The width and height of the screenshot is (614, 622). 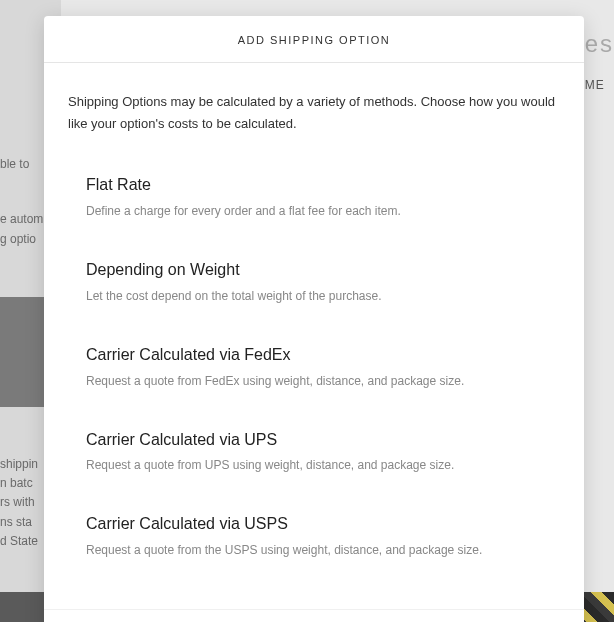 I want to click on backdrop-text-fragment: ME, so click(x=600, y=85).